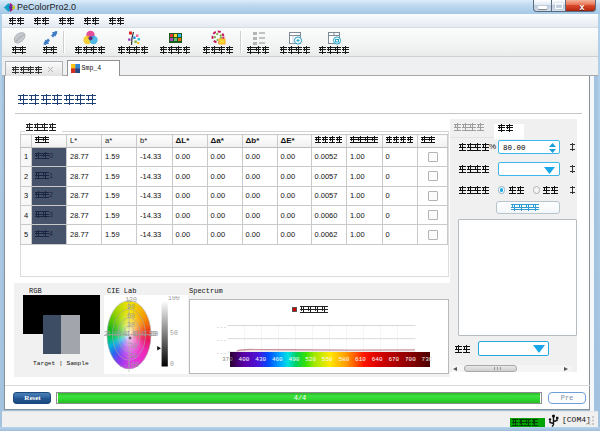  Describe the element at coordinates (131, 346) in the screenshot. I see `svg-text: -30` at that location.